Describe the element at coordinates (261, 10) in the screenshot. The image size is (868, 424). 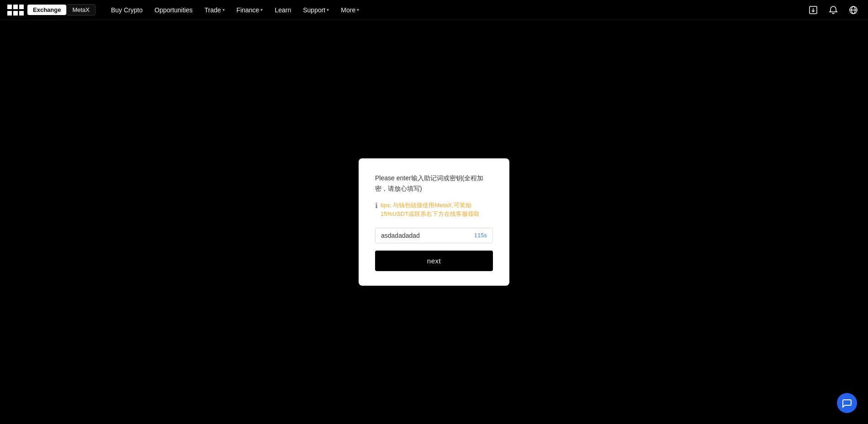
I see `finance-chevron: ▾` at that location.